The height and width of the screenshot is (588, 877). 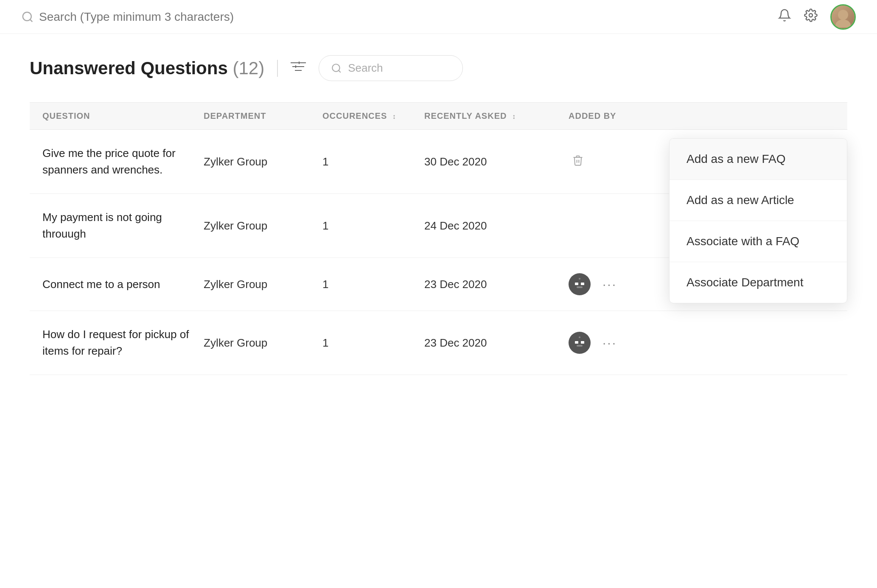 I want to click on context-menu: Add as a new FAQ Add as a new Article As…, so click(x=758, y=221).